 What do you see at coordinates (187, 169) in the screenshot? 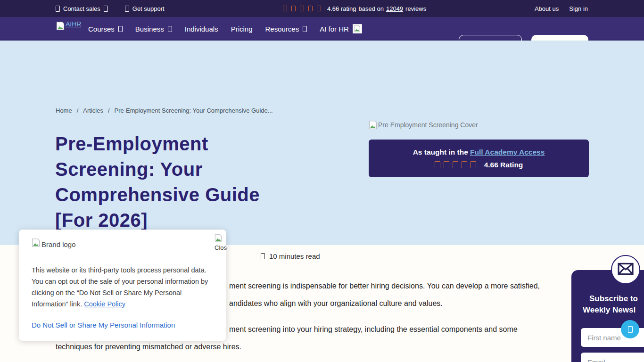
I see `title-line: Screening: Your` at bounding box center [187, 169].